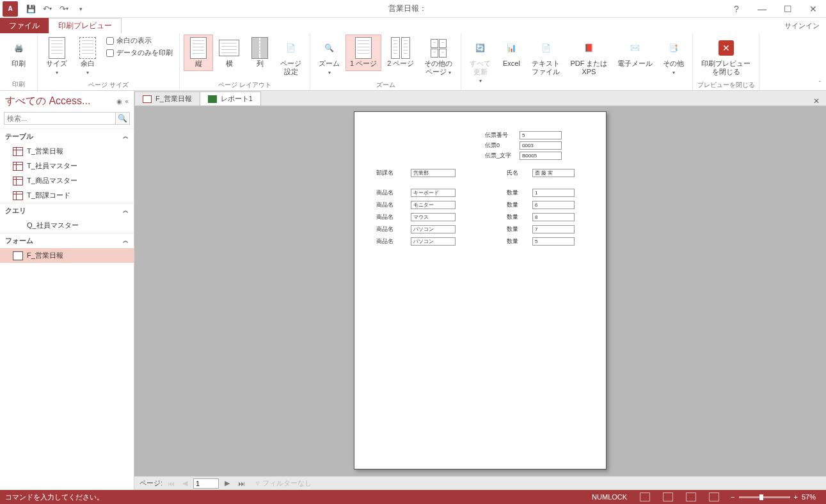 This screenshot has width=826, height=504. I want to click on view-report-icon, so click(645, 497).